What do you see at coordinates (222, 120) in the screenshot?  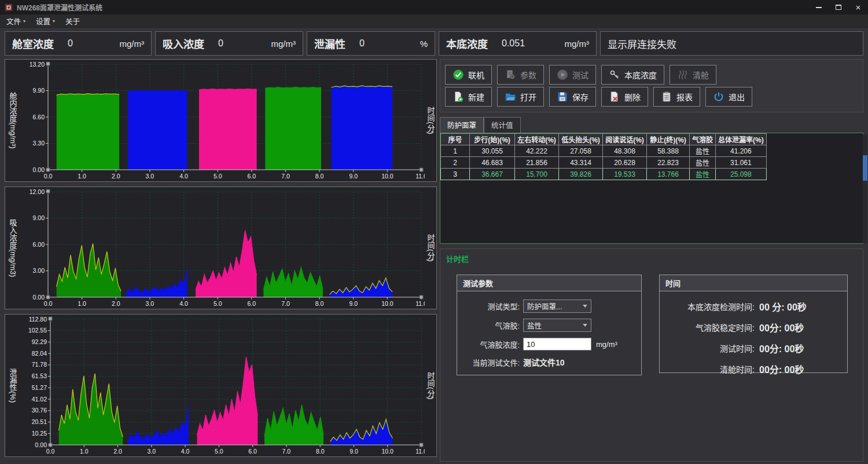 I see `chart1-canvas: 0.003.306.609.9013.200.01.02.03.04.05.06…` at bounding box center [222, 120].